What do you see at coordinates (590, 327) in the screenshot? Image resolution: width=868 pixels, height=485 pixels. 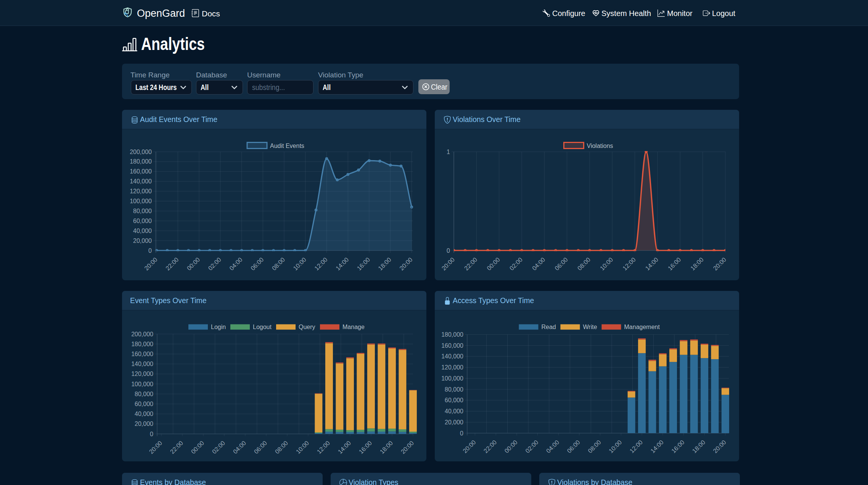 I see `svg-text: Write` at bounding box center [590, 327].